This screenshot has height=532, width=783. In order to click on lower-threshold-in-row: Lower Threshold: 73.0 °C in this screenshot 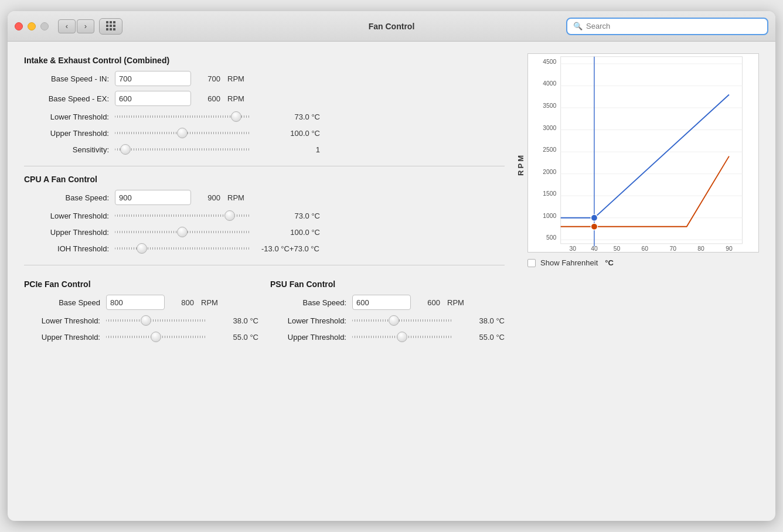, I will do `click(264, 117)`.